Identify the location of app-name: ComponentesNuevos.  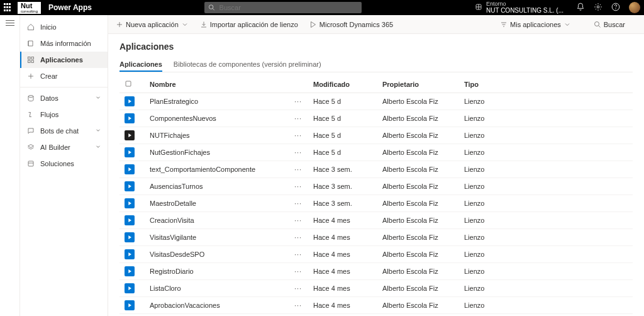
(217, 118).